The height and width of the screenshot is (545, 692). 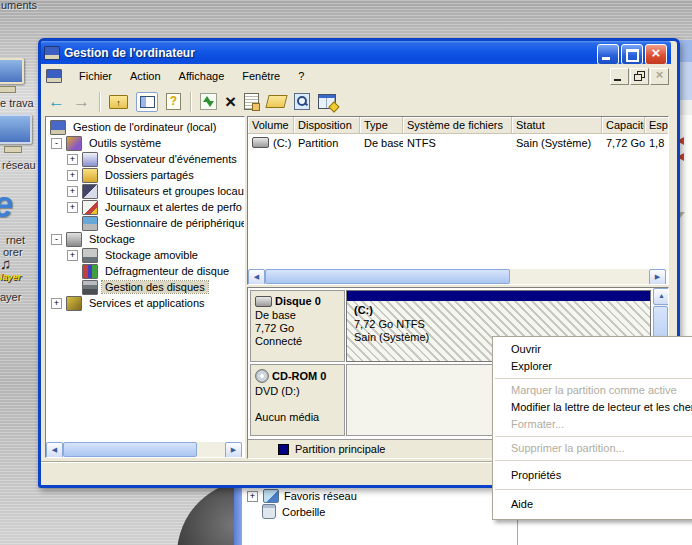 What do you see at coordinates (327, 102) in the screenshot?
I see `disk-settings-icon` at bounding box center [327, 102].